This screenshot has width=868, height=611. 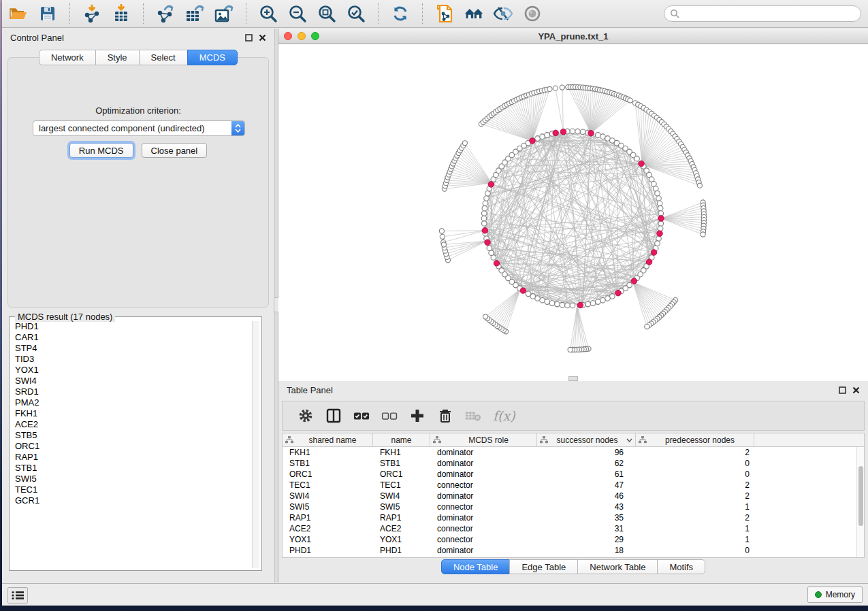 I want to click on table-row: STB1 STB1 dominator 62 0, so click(x=573, y=463).